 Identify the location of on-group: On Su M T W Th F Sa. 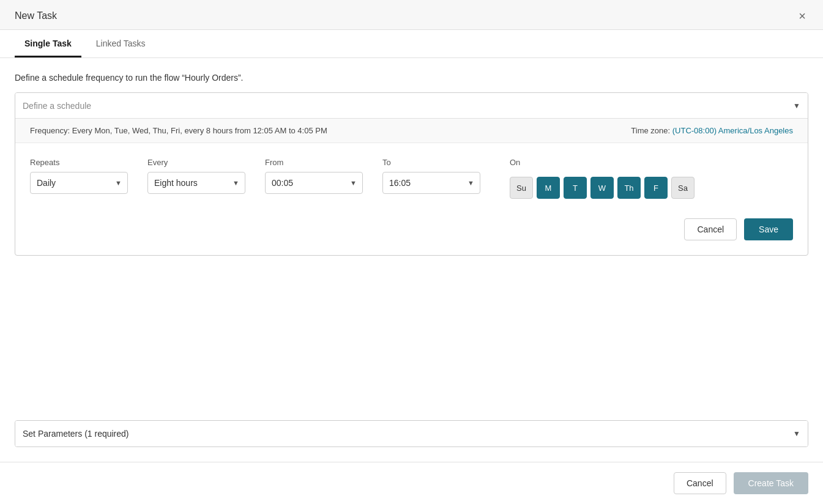
(651, 179).